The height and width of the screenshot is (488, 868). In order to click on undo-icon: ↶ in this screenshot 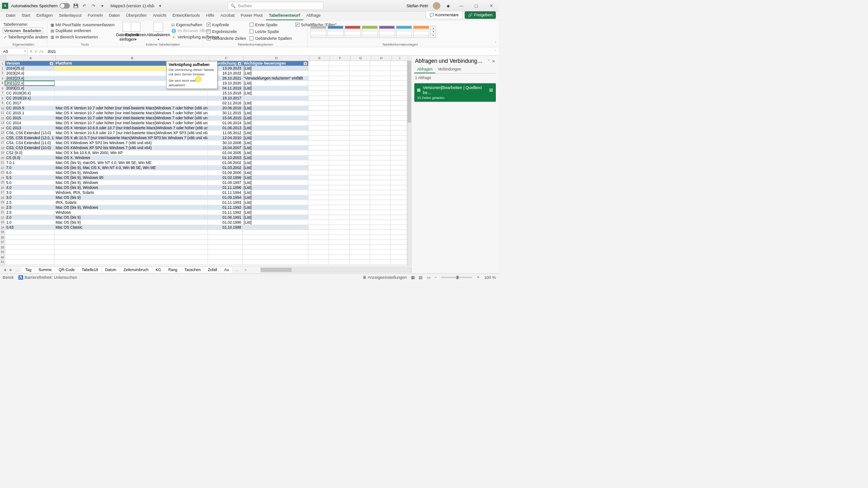, I will do `click(85, 6)`.